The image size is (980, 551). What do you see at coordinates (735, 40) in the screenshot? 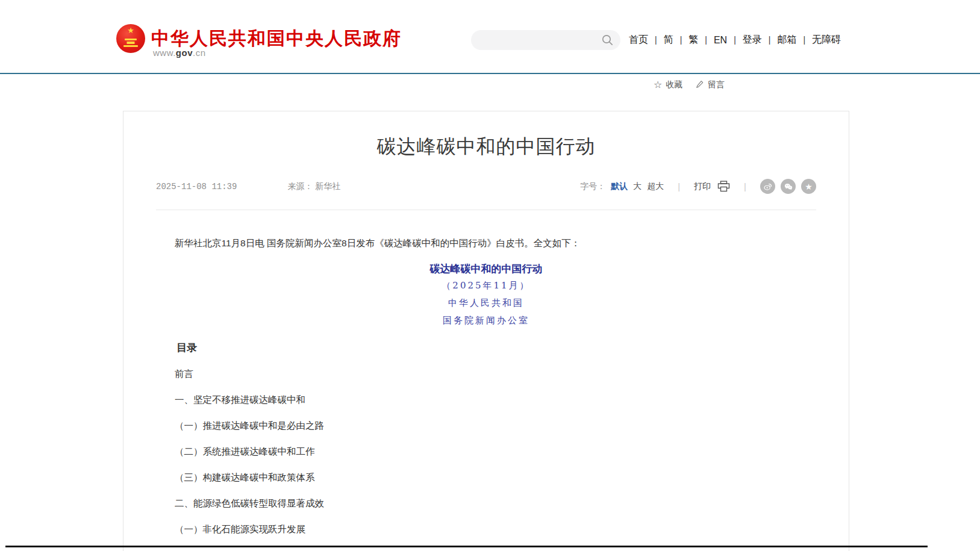
I see `top-nav: 首页| 简| 繁| EN| 登录| 邮箱| 无障碍` at bounding box center [735, 40].